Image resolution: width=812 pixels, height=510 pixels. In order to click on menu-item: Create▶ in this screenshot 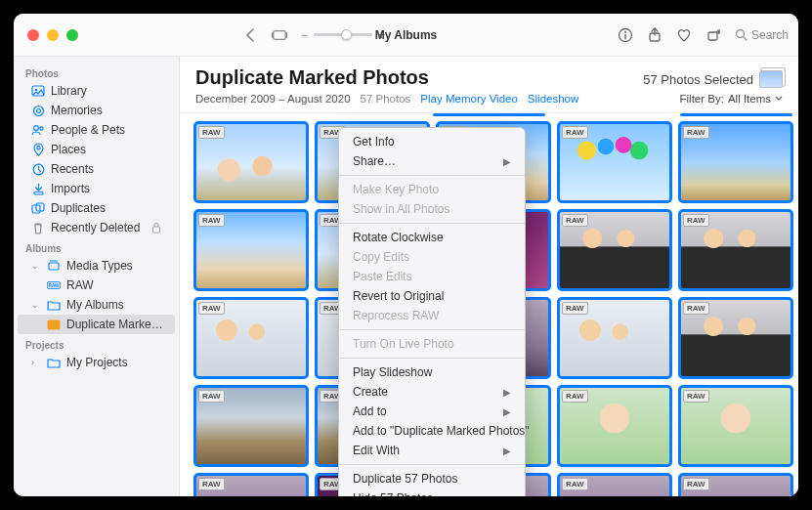, I will do `click(432, 392)`.